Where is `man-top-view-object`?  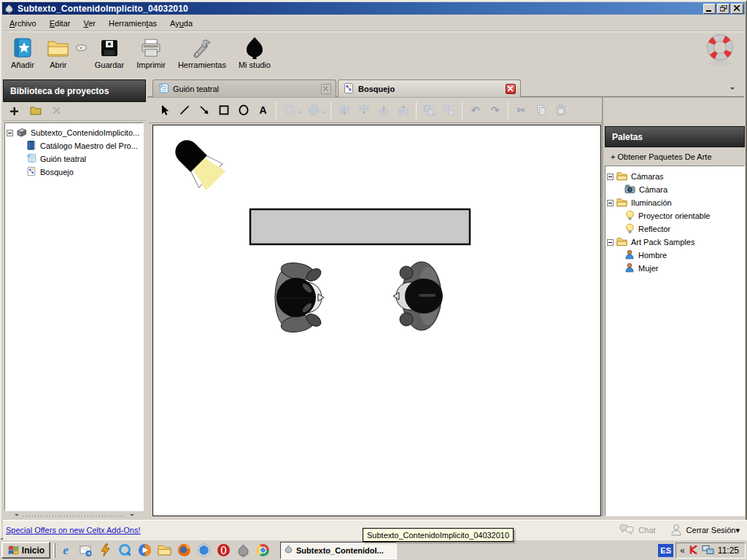 man-top-view-object is located at coordinates (299, 298).